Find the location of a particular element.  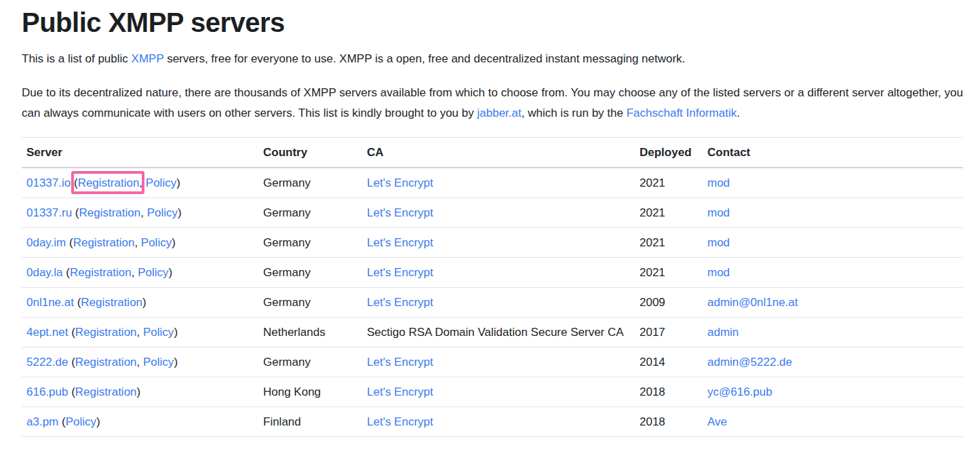

table-row: 616.pub (Registration) Hong Kong Let's E… is located at coordinates (492, 392).